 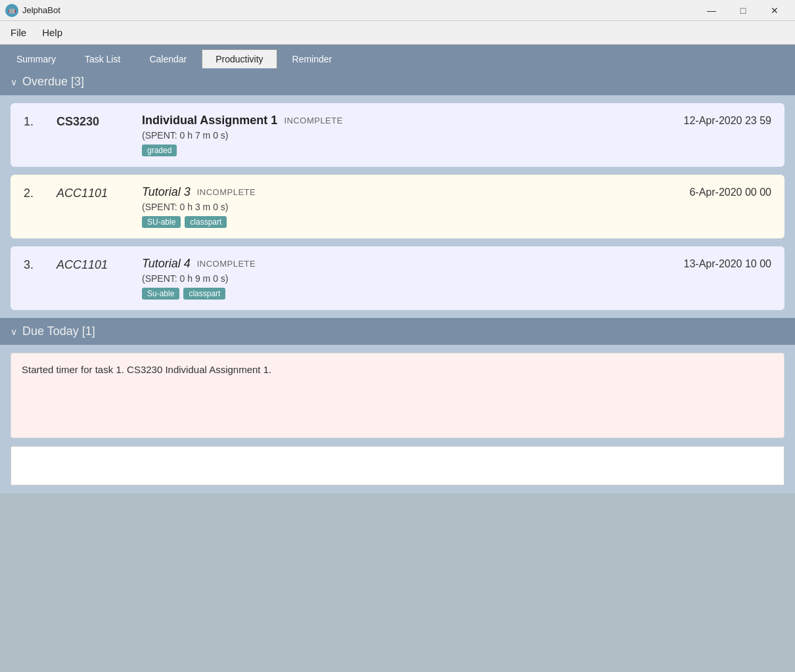 What do you see at coordinates (168, 59) in the screenshot?
I see `tab-calendar: Calendar` at bounding box center [168, 59].